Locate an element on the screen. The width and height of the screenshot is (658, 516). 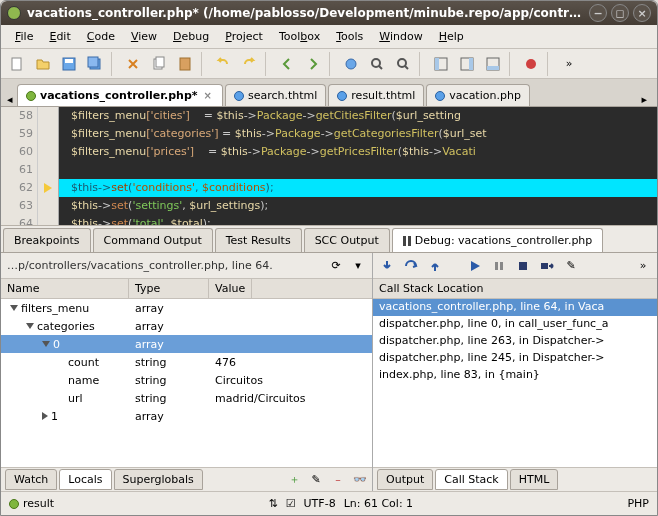
new-file-icon is located at coordinates (17, 64).